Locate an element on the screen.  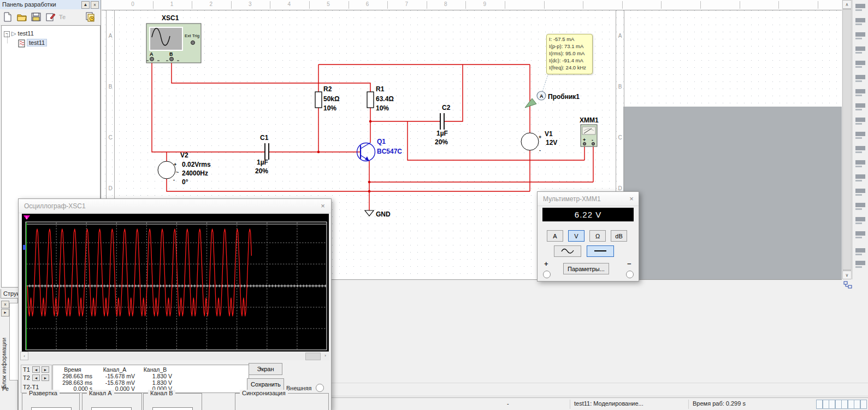
minus-terminal-label: − is located at coordinates (629, 263).